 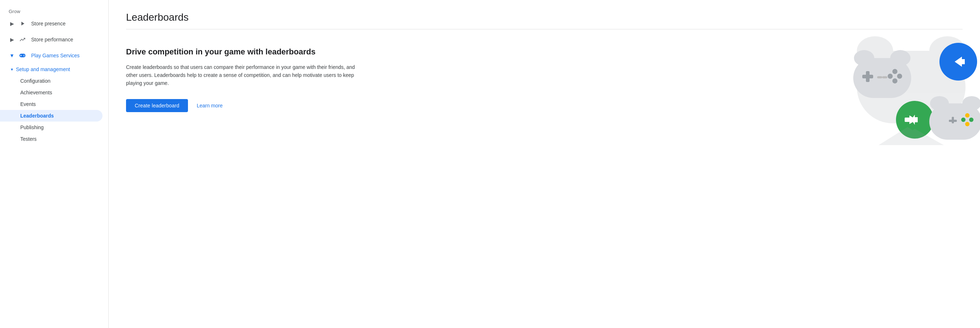 What do you see at coordinates (210, 106) in the screenshot?
I see `learn-more-link: Learn more` at bounding box center [210, 106].